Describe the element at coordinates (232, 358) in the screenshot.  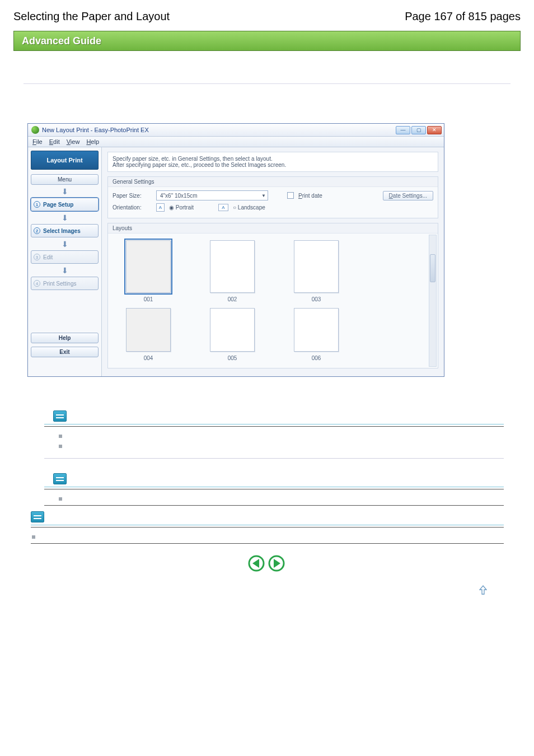
I see `layout-label-005: 005` at that location.